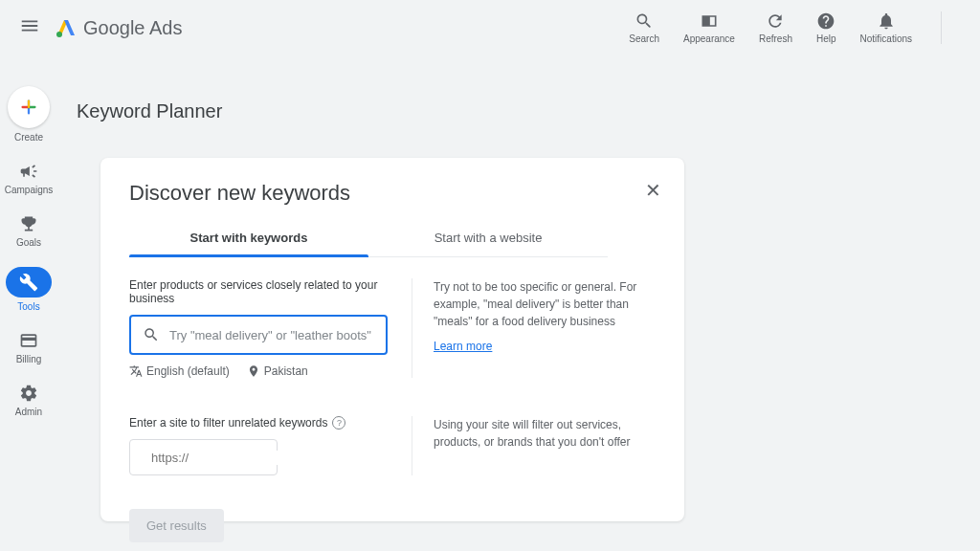  Describe the element at coordinates (29, 171) in the screenshot. I see `campaigns-icon` at that location.